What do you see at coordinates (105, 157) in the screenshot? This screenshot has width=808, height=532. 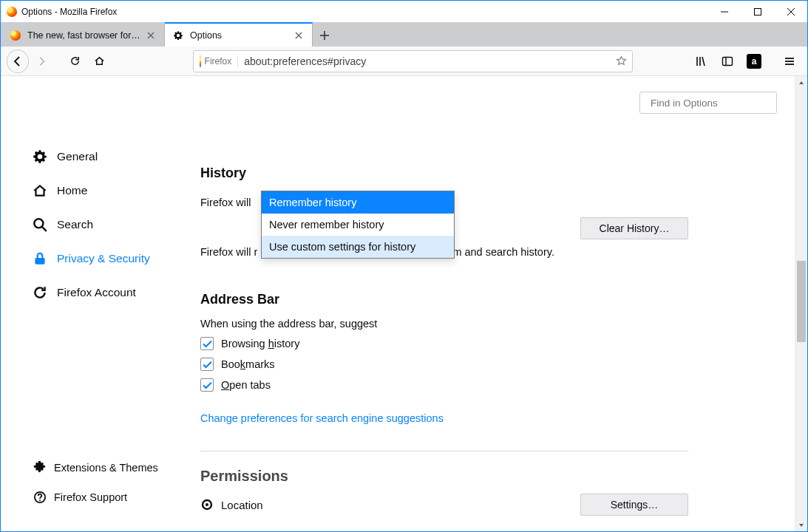 I see `category-general: General` at bounding box center [105, 157].